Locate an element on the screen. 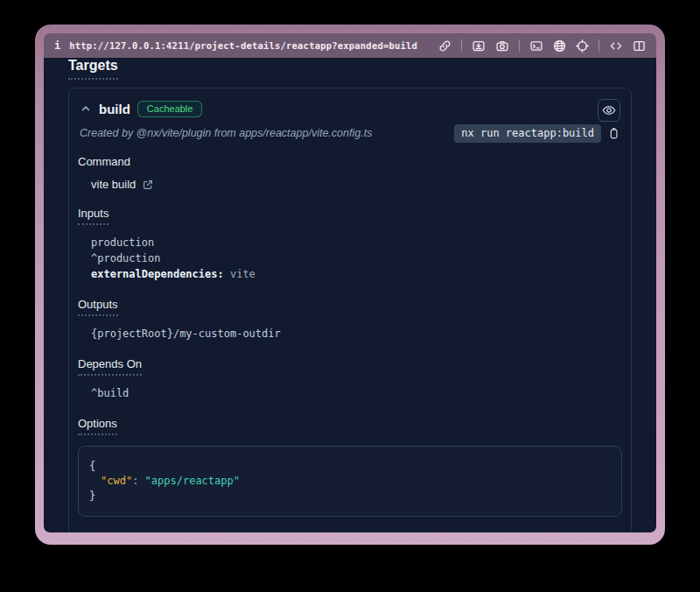 This screenshot has height=592, width=700. command-value-row: vite build is located at coordinates (357, 184).